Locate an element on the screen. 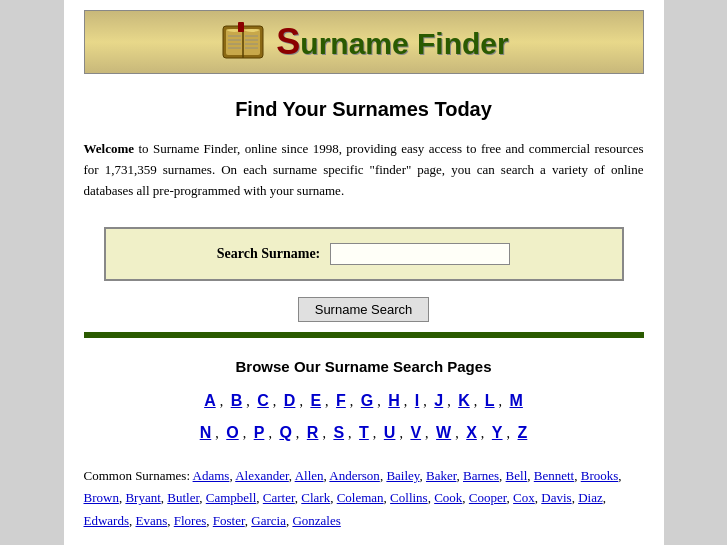 The image size is (727, 545). surname-link-cook: Cook is located at coordinates (448, 498).